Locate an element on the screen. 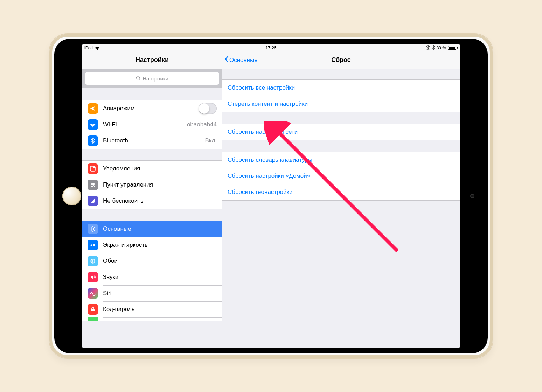 This screenshot has width=542, height=392. bluetooth-icon is located at coordinates (433, 48).